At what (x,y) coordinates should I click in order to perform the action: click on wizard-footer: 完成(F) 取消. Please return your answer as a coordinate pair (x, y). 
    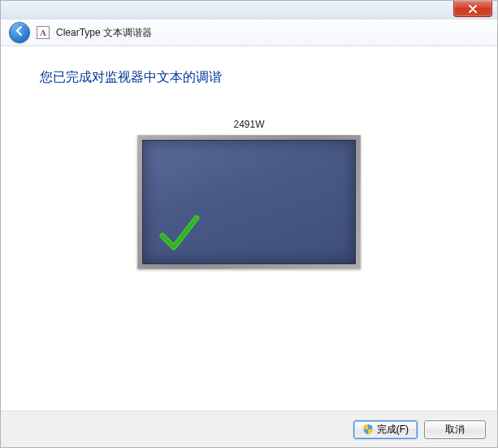
    Looking at the image, I should click on (249, 429).